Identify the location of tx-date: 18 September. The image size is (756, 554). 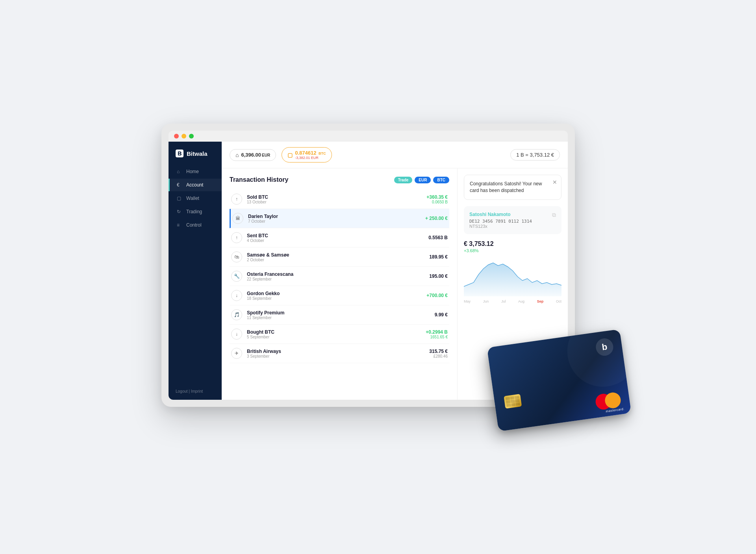
(334, 298).